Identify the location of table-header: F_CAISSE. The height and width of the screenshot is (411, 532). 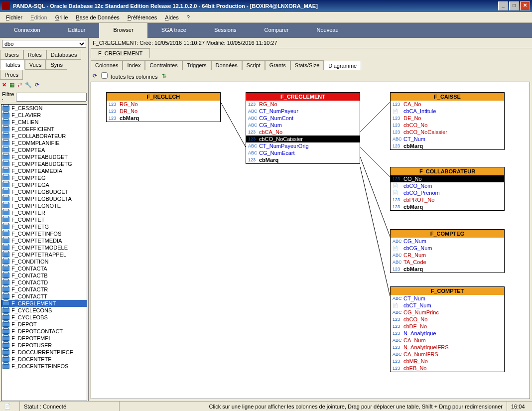
(447, 97).